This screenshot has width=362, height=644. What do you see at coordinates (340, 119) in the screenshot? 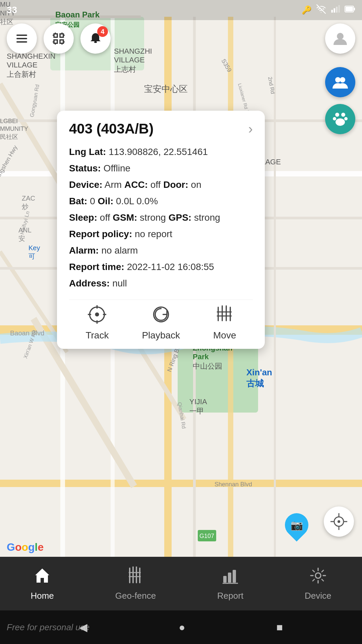
I see `pet-button` at bounding box center [340, 119].